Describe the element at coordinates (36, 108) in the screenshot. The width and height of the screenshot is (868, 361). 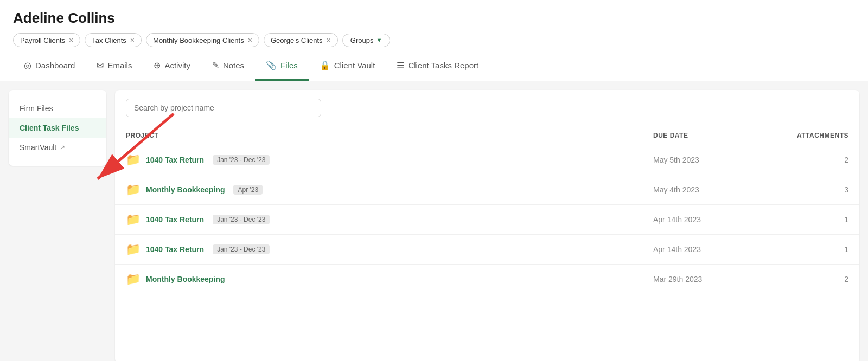
I see `sidebar-label-firm-files: Firm Files` at that location.